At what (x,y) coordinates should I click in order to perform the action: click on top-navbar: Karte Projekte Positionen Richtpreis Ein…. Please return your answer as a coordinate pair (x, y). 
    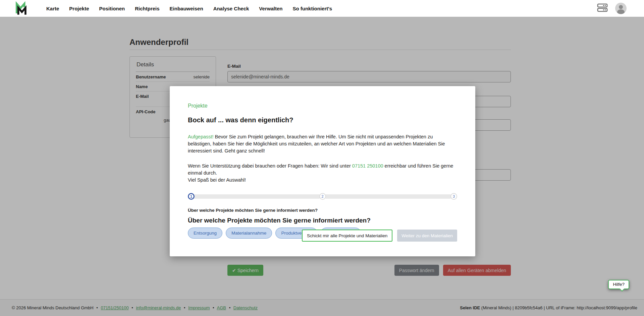
    Looking at the image, I should click on (322, 8).